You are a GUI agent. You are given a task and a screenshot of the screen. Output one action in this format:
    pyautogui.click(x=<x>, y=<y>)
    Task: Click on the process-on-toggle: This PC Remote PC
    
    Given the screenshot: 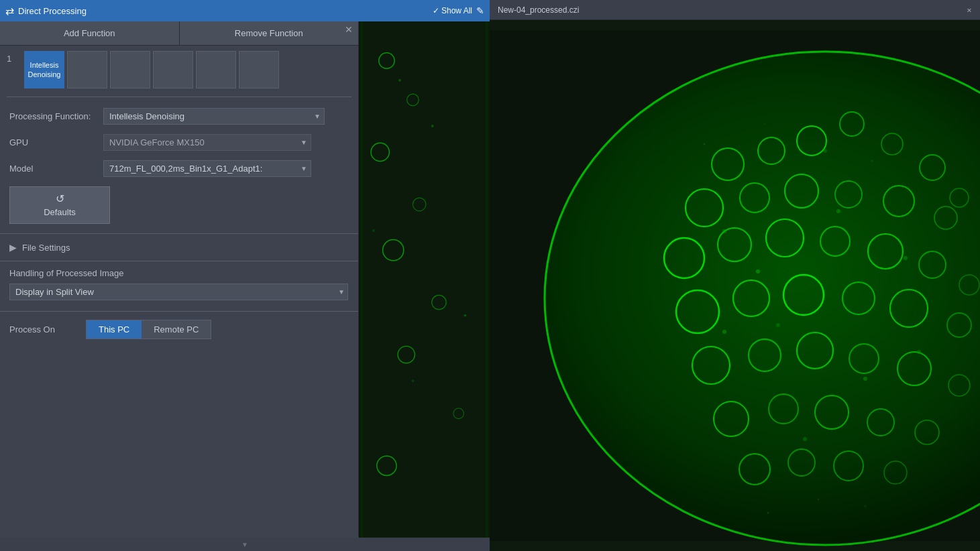 What is the action you would take?
    pyautogui.click(x=149, y=330)
    